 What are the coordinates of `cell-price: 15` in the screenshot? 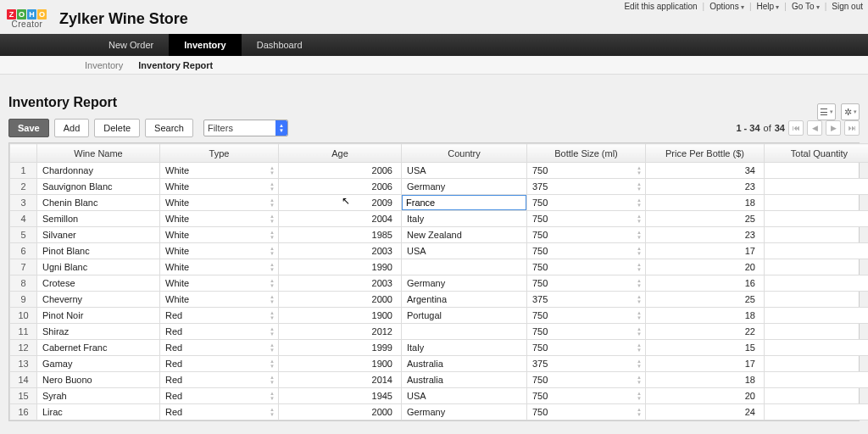 It's located at (705, 348).